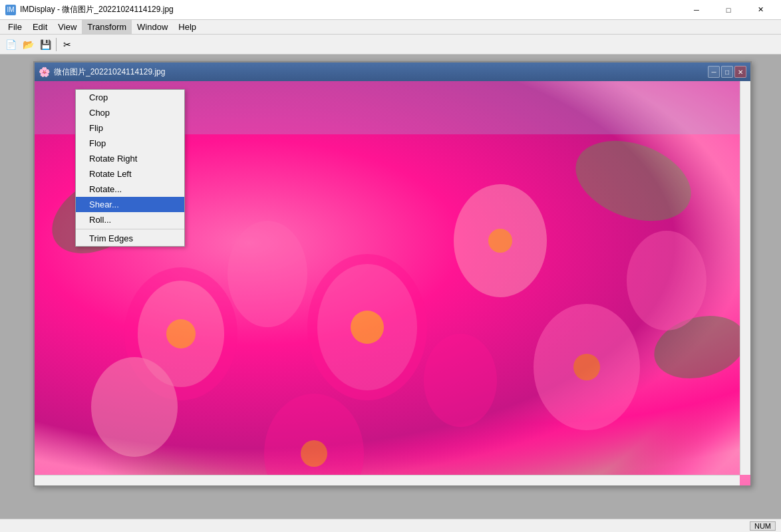  I want to click on image-minimize-button: ─, so click(714, 72).